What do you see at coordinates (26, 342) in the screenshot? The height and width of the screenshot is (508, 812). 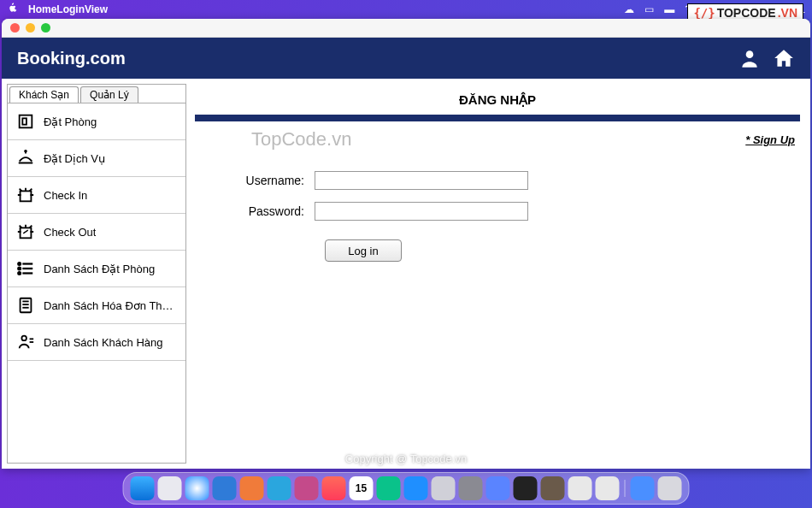 I see `customer-icon` at bounding box center [26, 342].